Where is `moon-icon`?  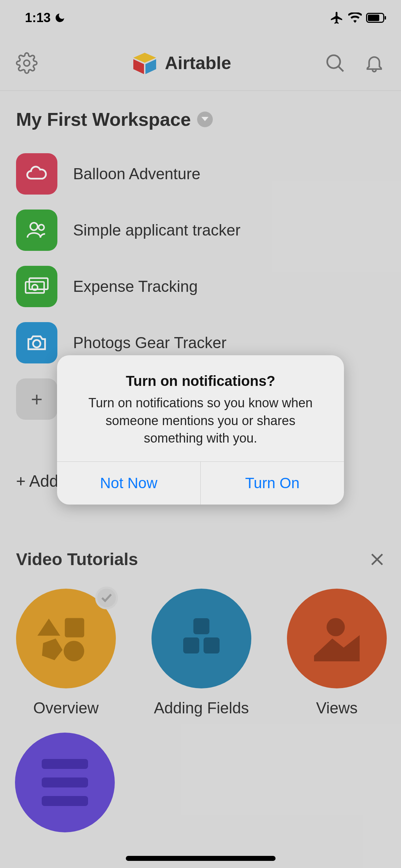 moon-icon is located at coordinates (60, 18).